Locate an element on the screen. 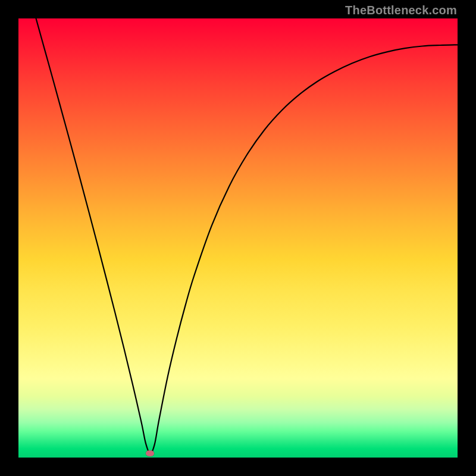 The image size is (476, 476). watermark: TheBottleneck.com is located at coordinates (401, 11).